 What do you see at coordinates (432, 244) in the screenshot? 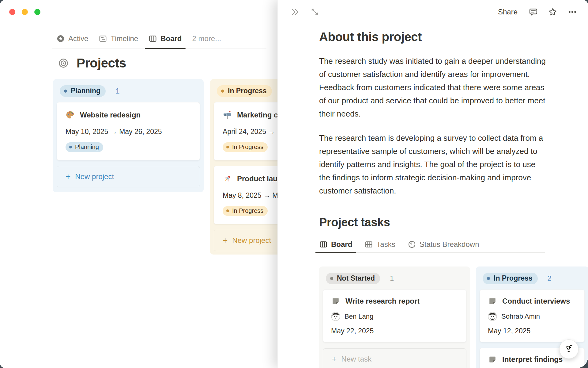
I see `tasks-view-tabs: Board Tasks Status Breakdown` at bounding box center [432, 244].